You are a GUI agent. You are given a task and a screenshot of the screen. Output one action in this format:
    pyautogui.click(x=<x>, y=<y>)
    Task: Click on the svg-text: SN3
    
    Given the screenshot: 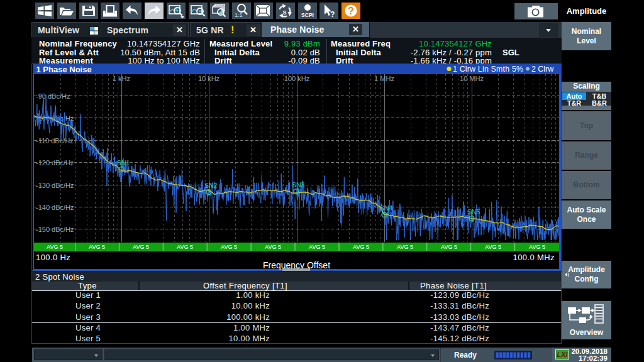 What is the action you would take?
    pyautogui.click(x=298, y=185)
    